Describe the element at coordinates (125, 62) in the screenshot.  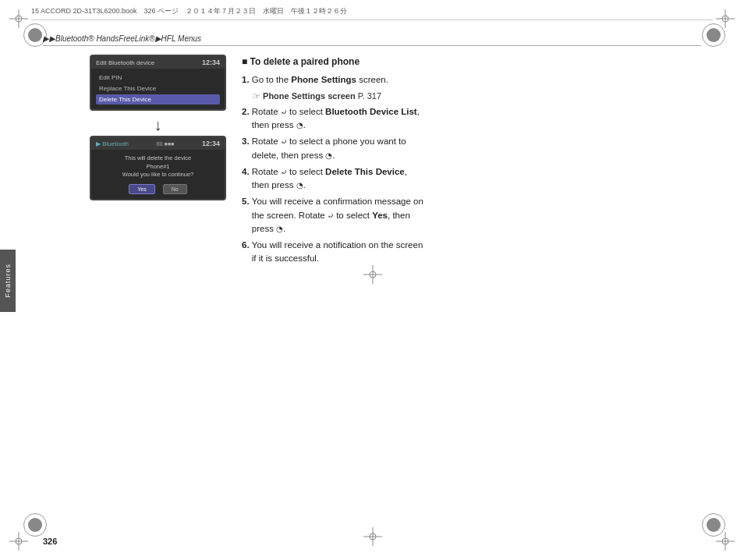
I see `screen1-title: Edit Bluetooth device` at that location.